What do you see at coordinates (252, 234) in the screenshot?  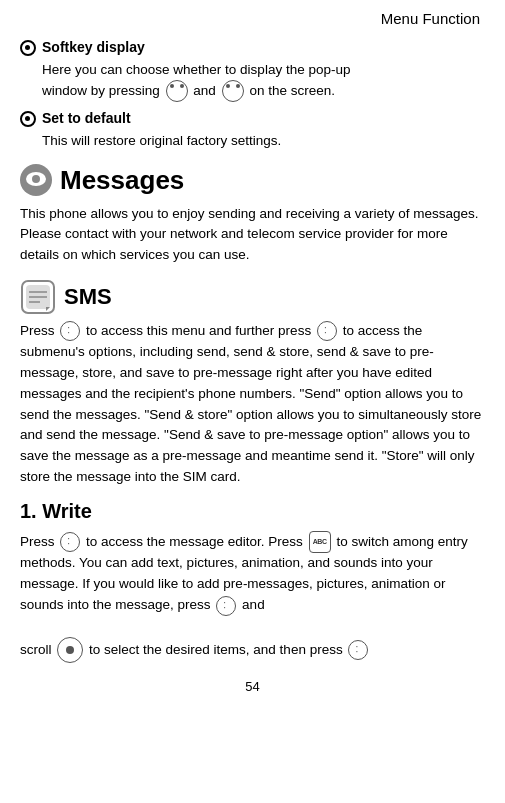 I see `messages-desc: This phone allows you to enjoy sending a…` at bounding box center [252, 234].